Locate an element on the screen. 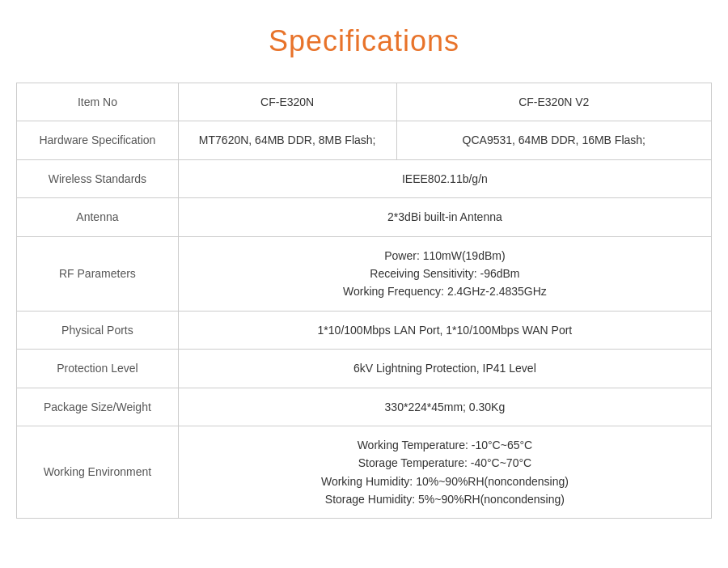 This screenshot has height=568, width=728. row-value-col1: CF-E320N is located at coordinates (287, 102).